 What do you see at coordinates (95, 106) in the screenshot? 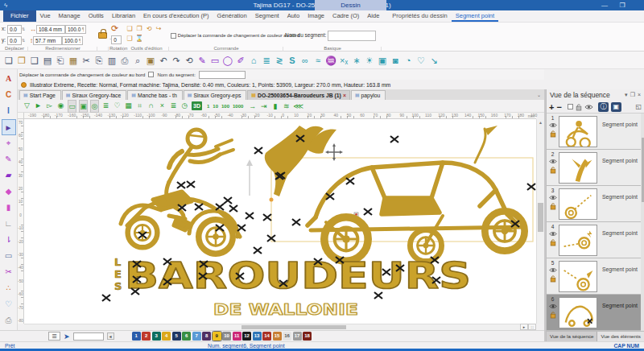
I see `target-icon: ◎` at bounding box center [95, 106].